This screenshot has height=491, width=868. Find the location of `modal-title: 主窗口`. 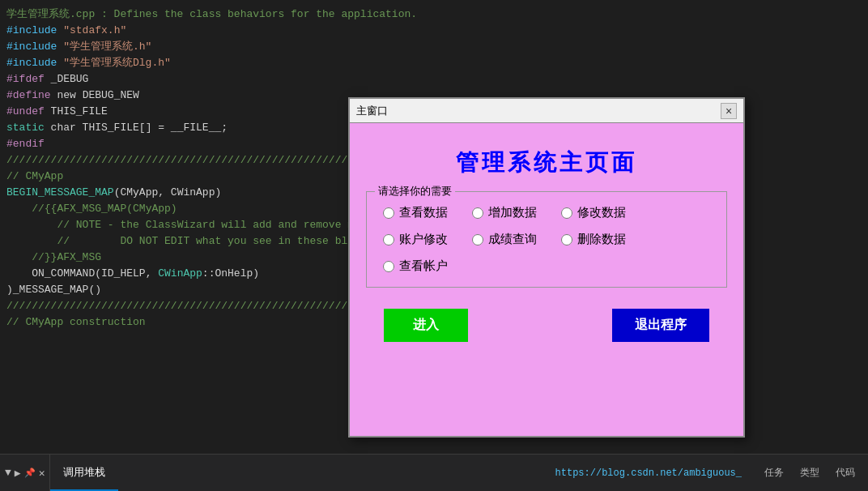

modal-title: 主窗口 is located at coordinates (372, 111).